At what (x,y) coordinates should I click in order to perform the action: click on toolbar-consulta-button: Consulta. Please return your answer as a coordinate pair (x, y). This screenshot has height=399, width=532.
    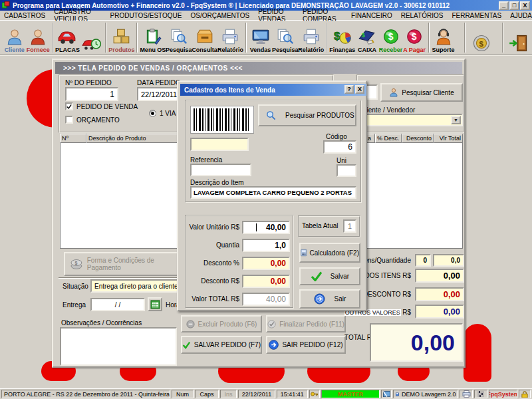
    Looking at the image, I should click on (205, 37).